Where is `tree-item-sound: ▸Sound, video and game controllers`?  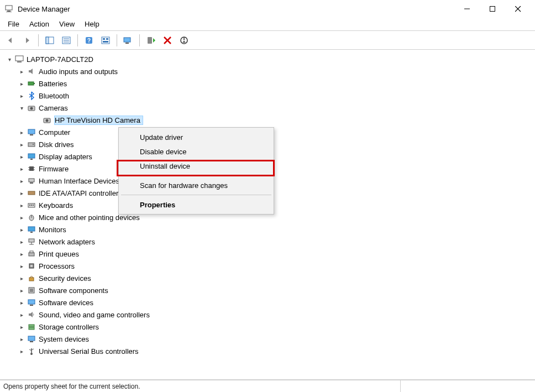
tree-item-sound: ▸Sound, video and game controllers is located at coordinates (269, 315).